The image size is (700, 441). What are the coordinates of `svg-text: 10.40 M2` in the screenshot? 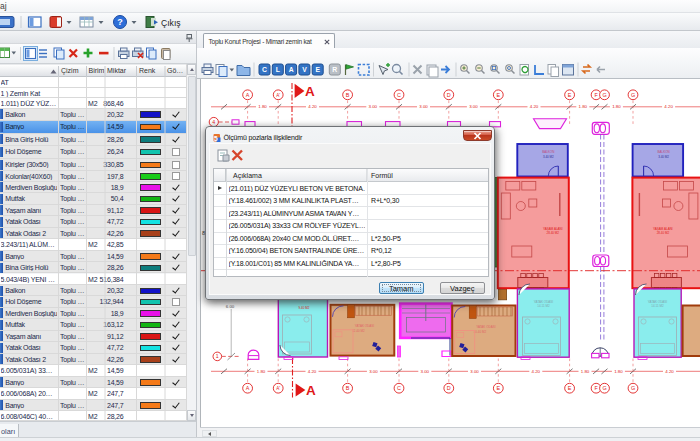 It's located at (480, 332).